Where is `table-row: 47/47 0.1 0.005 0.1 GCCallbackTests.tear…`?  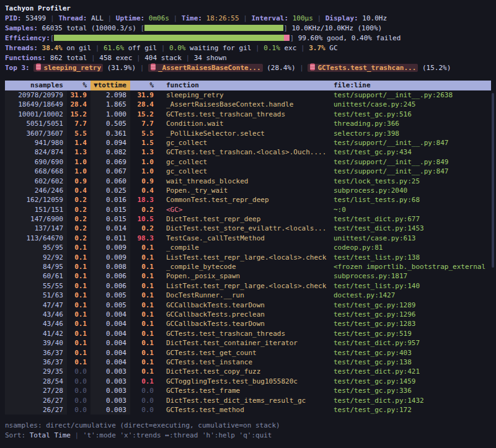 table-row: 47/47 0.1 0.005 0.1 GCCallbackTests.tear… is located at coordinates (248, 305).